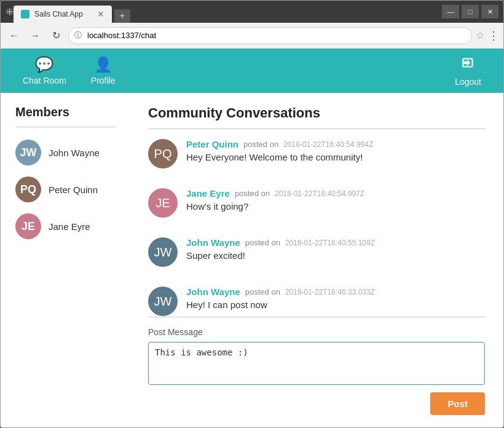 Image resolution: width=504 pixels, height=428 pixels. Describe the element at coordinates (330, 243) in the screenshot. I see `message-timestamp: 2018-01-22T16:40:55.109Z` at that location.